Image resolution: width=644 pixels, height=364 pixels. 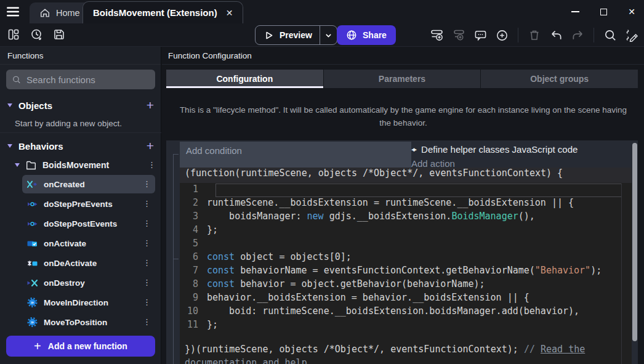 What do you see at coordinates (36, 34) in the screenshot?
I see `history-clock-icon` at bounding box center [36, 34].